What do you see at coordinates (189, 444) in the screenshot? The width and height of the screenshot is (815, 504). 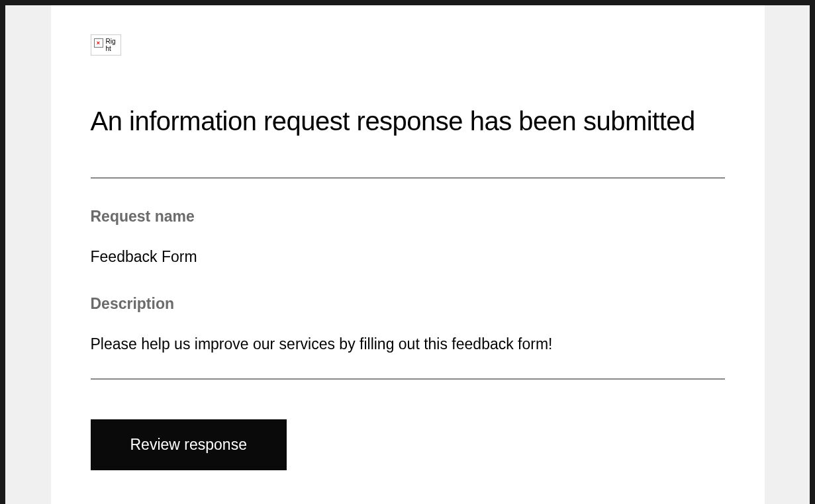 I see `review-response-button: Review response` at bounding box center [189, 444].